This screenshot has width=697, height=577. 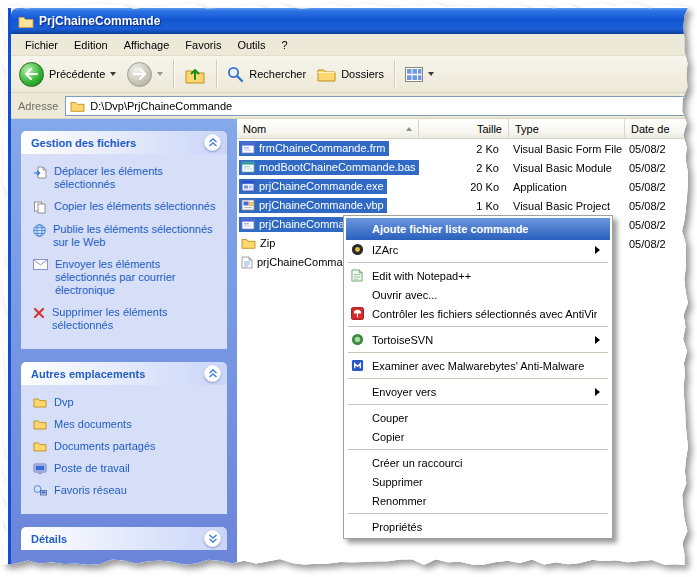 I want to click on task-label: Envoyer les éléments sélectionnés par co…, so click(x=138, y=278).